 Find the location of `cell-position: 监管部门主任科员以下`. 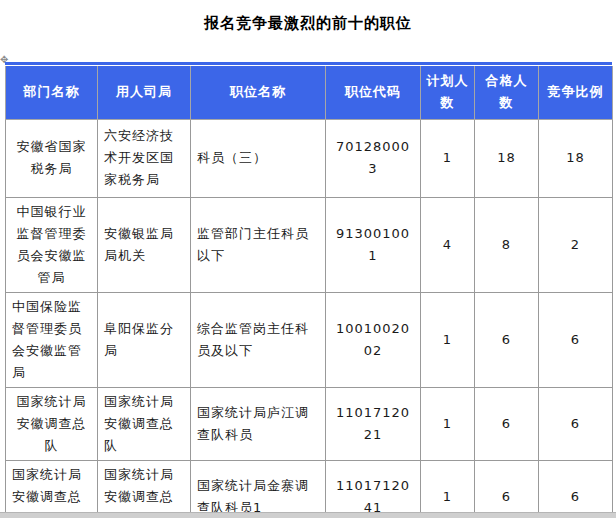

cell-position: 监管部门主任科员以下 is located at coordinates (258, 244).